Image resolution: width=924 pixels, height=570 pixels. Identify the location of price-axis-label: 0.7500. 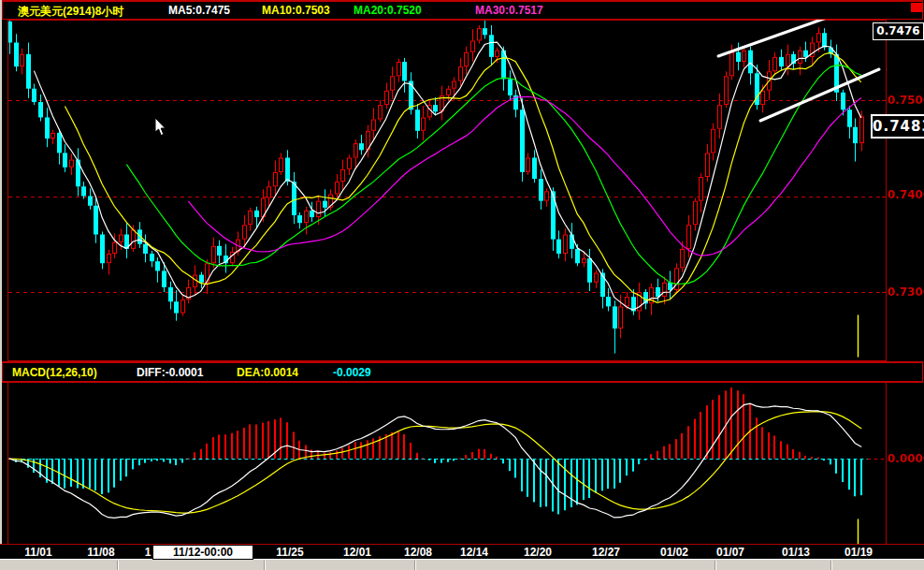
(905, 100).